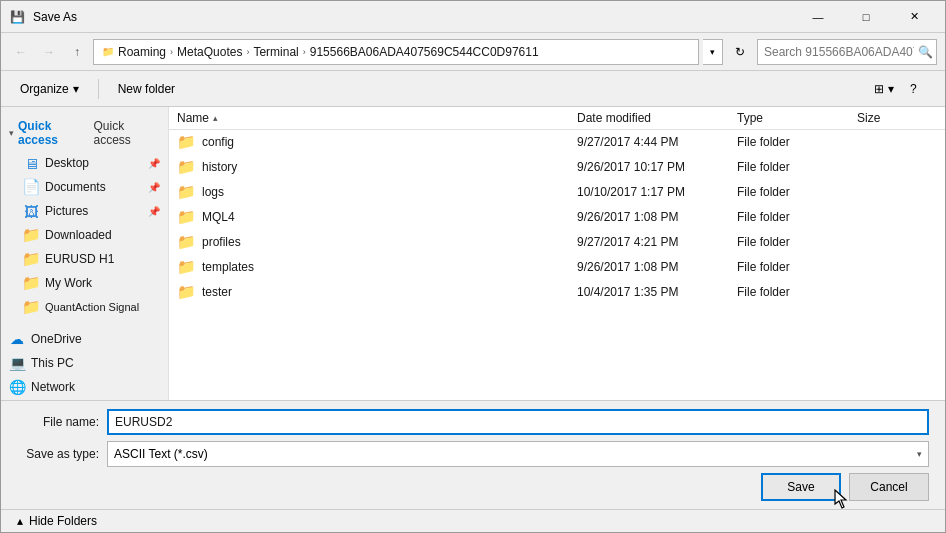 This screenshot has width=946, height=533. Describe the element at coordinates (53, 387) in the screenshot. I see `network-label: Network` at that location.